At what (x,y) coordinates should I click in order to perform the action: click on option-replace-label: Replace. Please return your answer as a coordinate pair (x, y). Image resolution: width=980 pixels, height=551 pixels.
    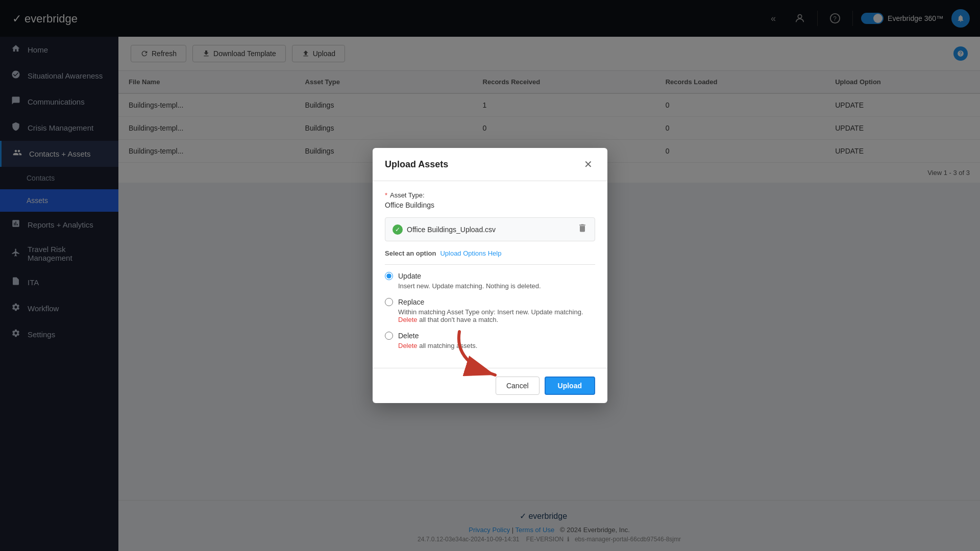
    Looking at the image, I should click on (411, 302).